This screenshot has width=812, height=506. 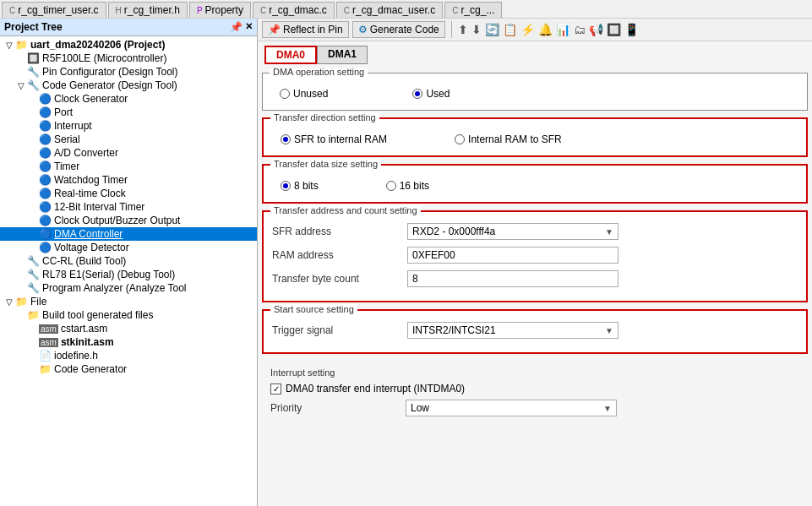 I want to click on radio-used-circle, so click(x=417, y=94).